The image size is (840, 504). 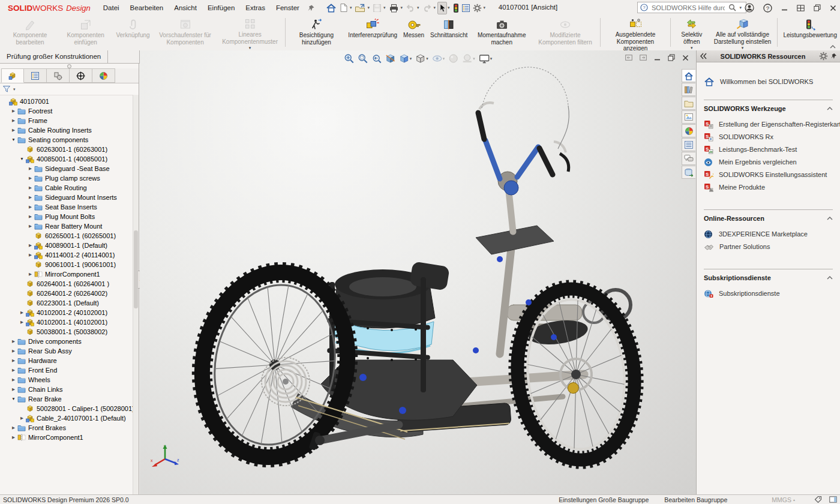 What do you see at coordinates (456, 8) in the screenshot?
I see `rebuild-button` at bounding box center [456, 8].